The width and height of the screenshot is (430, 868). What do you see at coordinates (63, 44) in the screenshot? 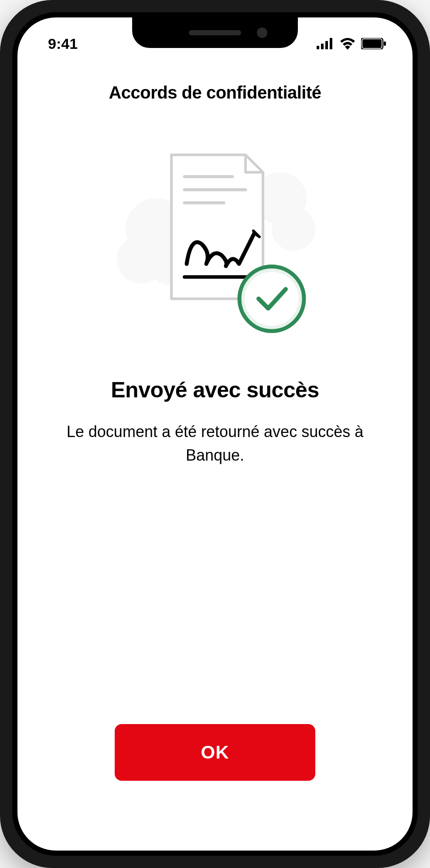
I see `status-time: 9:41` at bounding box center [63, 44].